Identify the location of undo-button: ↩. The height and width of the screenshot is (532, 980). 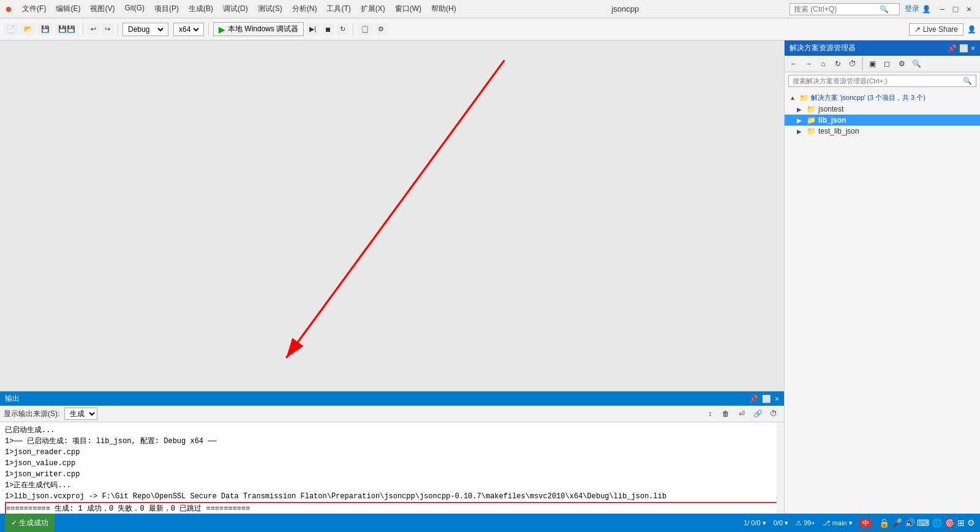
(93, 29).